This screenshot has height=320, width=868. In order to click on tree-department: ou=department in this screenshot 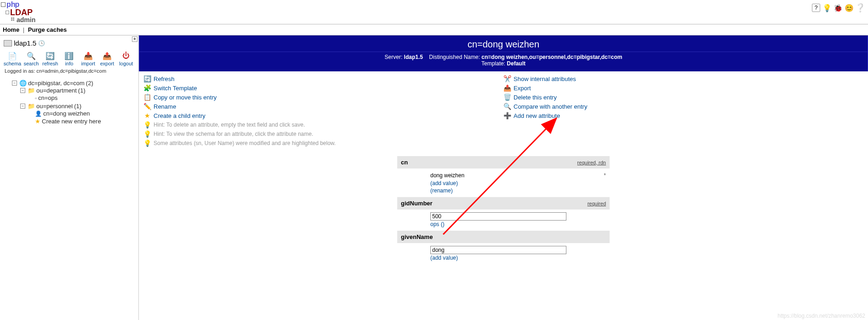, I will do `click(57, 90)`.